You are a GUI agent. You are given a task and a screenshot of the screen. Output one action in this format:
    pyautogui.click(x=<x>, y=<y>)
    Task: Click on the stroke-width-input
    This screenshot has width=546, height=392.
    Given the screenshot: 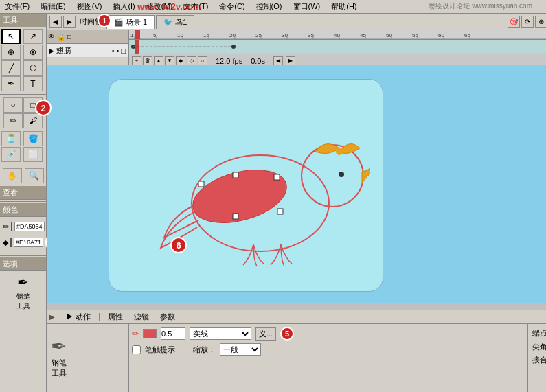 What is the action you would take?
    pyautogui.click(x=173, y=334)
    